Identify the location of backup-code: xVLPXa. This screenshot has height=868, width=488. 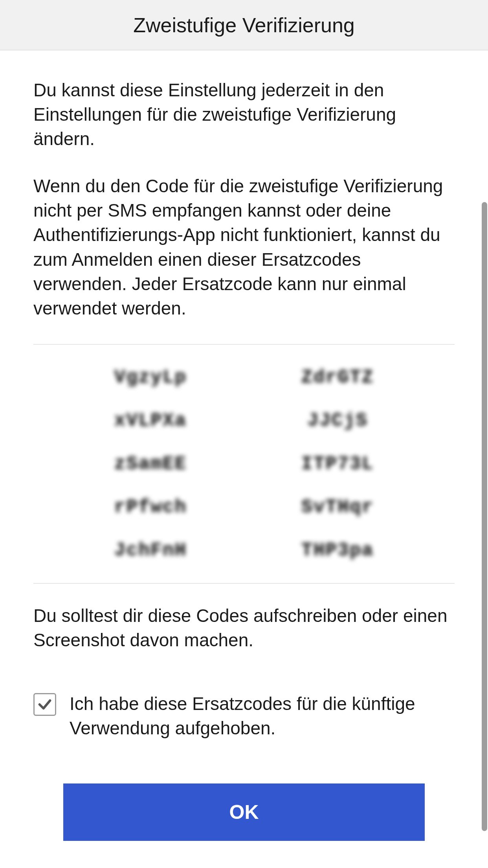
(151, 421).